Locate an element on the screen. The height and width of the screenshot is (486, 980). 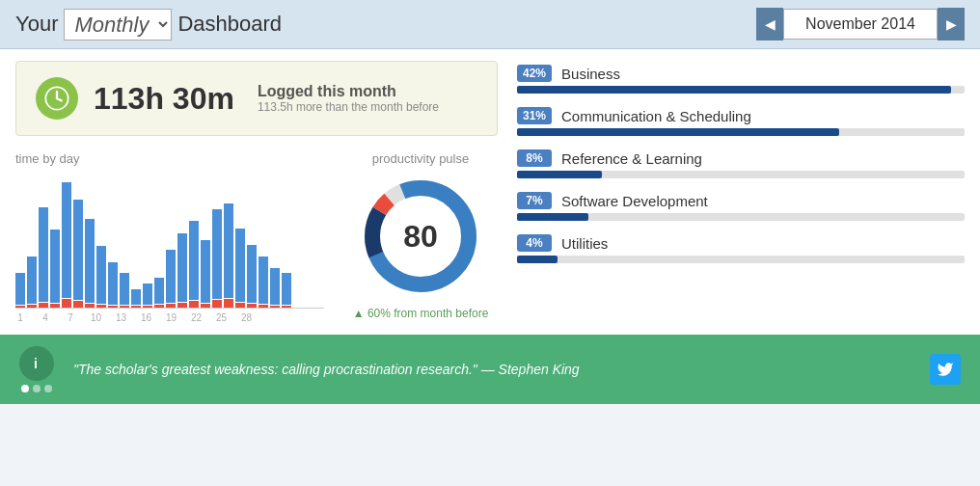
pct-badge: 31% is located at coordinates (534, 116).